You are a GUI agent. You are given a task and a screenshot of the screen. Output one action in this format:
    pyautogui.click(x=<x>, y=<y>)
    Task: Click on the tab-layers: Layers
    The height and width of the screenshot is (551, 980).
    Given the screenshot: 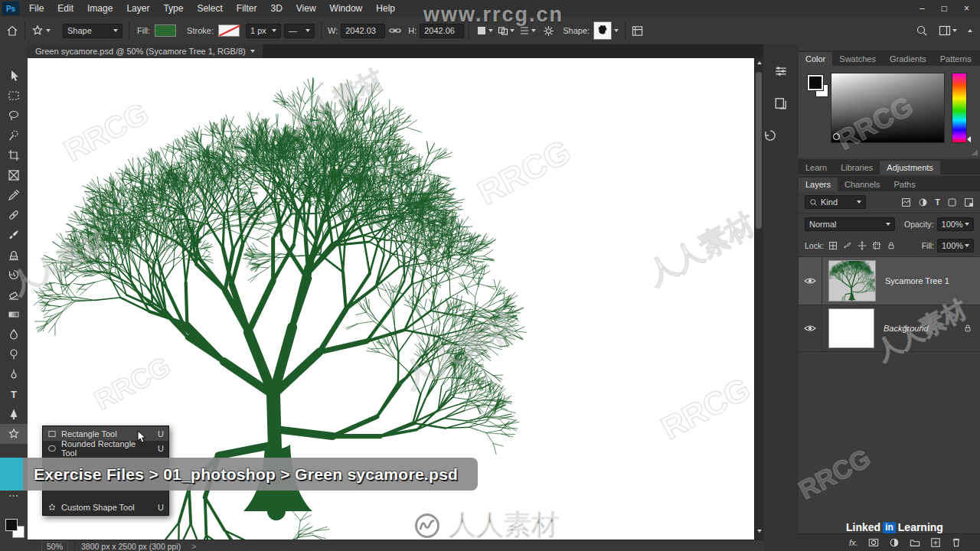 What is the action you would take?
    pyautogui.click(x=818, y=184)
    